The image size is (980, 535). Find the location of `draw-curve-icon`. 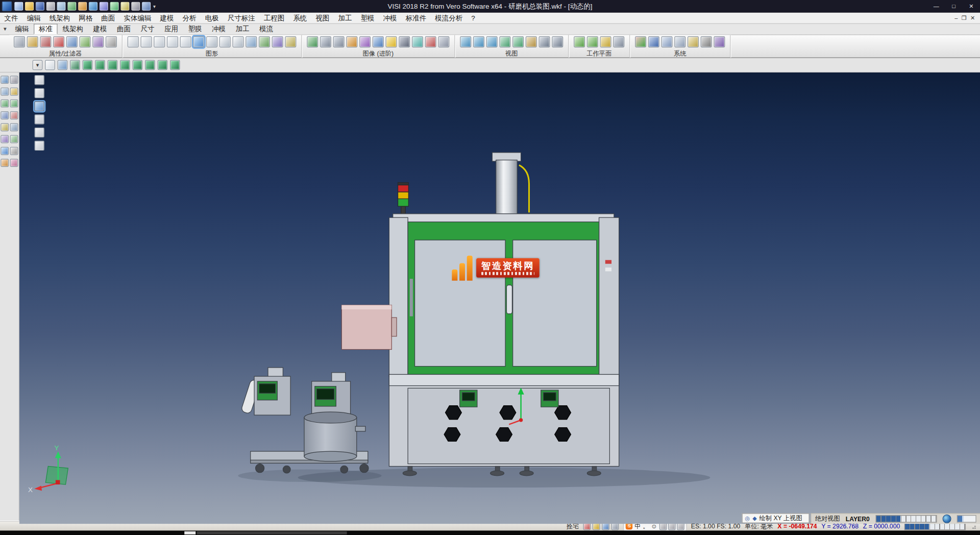

draw-curve-icon is located at coordinates (186, 42).